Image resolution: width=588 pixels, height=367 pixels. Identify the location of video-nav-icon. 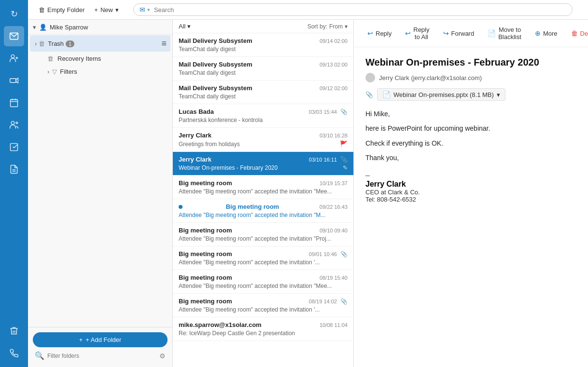
(14, 81).